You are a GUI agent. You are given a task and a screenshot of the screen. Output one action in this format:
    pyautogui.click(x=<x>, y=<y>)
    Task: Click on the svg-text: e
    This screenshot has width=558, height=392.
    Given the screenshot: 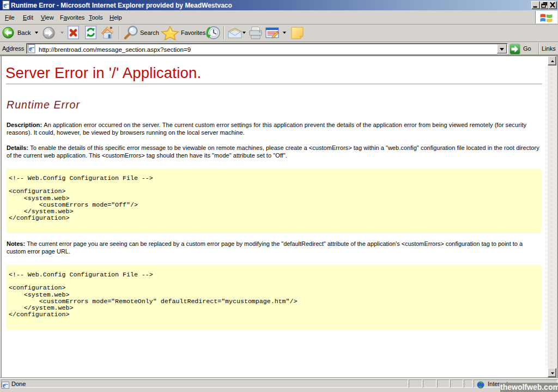 What is the action you would take?
    pyautogui.click(x=4, y=385)
    